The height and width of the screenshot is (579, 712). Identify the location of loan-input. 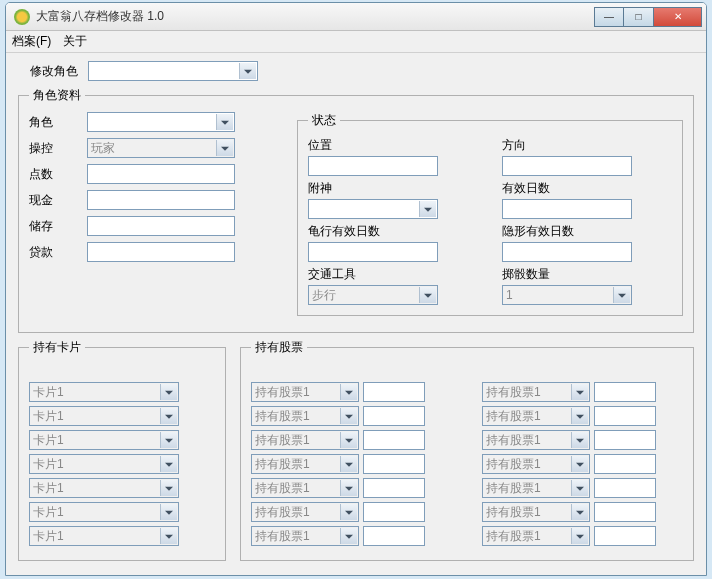
(161, 252).